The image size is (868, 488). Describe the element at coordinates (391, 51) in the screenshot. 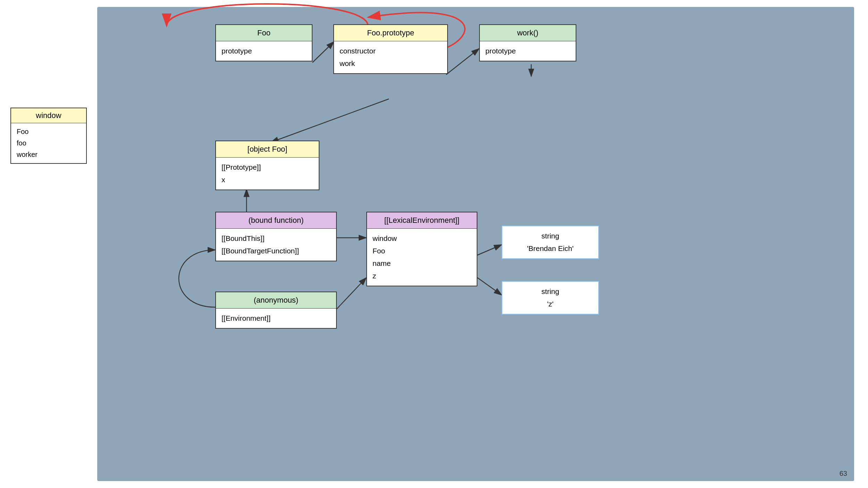

I see `foo-prototype-row-0: constructor` at that location.